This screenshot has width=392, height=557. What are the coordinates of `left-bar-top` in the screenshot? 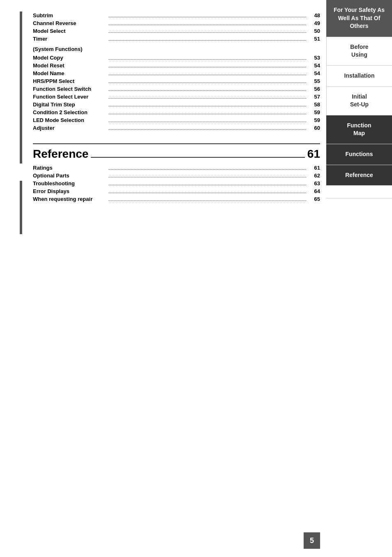 It's located at (21, 87).